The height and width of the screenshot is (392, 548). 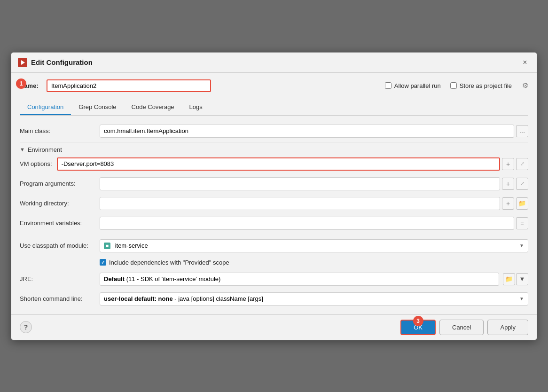 What do you see at coordinates (162, 279) in the screenshot?
I see `jre-value: Default (11 - SDK of 'item-service' modu…` at bounding box center [162, 279].